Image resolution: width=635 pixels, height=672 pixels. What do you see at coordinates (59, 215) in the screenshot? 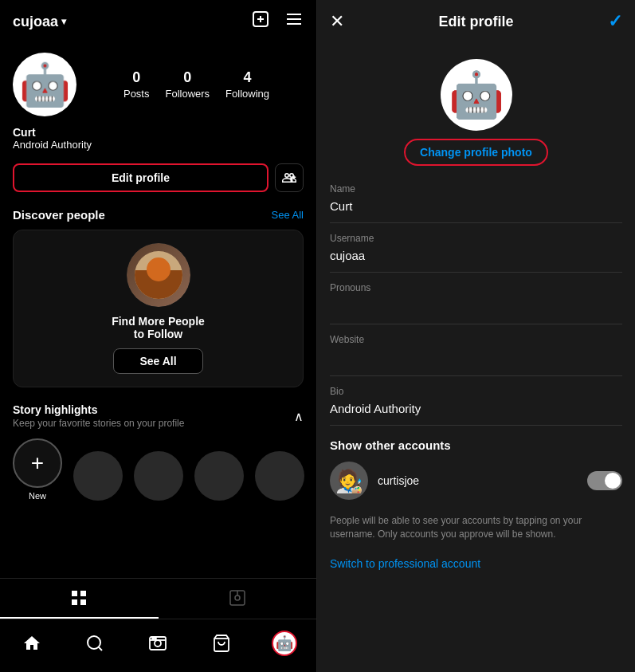
I see `discover-title: Discover people` at bounding box center [59, 215].